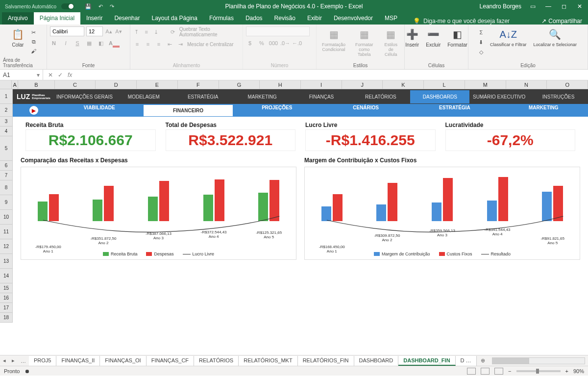  What do you see at coordinates (4, 361) in the screenshot?
I see `sheet-nav-prev: ◂` at bounding box center [4, 361].